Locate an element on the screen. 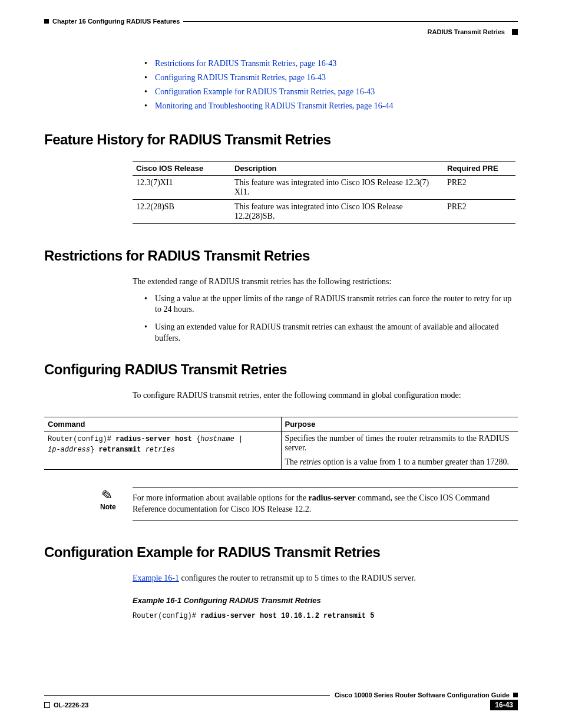 Image resolution: width=562 pixels, height=728 pixels. page-header-sub: RADIUS Transmit Retries is located at coordinates (281, 32).